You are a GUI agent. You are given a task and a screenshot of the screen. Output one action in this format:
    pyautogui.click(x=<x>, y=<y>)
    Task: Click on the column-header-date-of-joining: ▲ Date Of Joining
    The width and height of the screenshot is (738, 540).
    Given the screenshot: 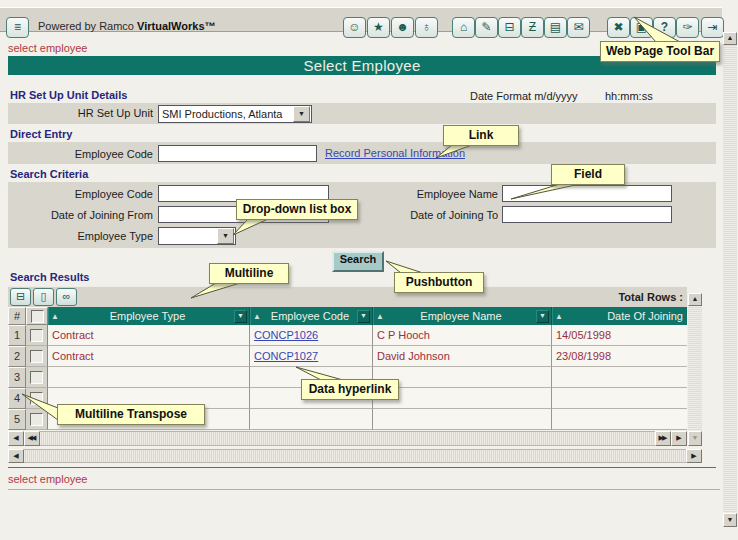 What is the action you would take?
    pyautogui.click(x=620, y=316)
    